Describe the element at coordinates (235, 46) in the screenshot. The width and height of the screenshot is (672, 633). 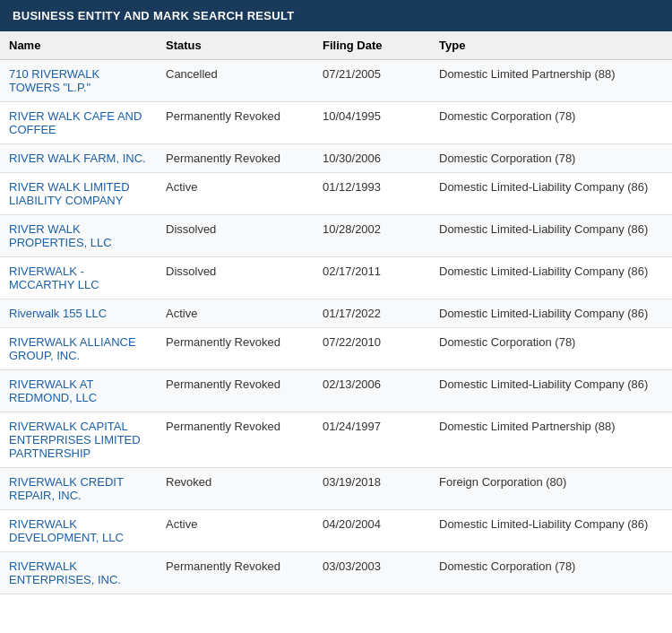
I see `col-header-status: Status` at that location.